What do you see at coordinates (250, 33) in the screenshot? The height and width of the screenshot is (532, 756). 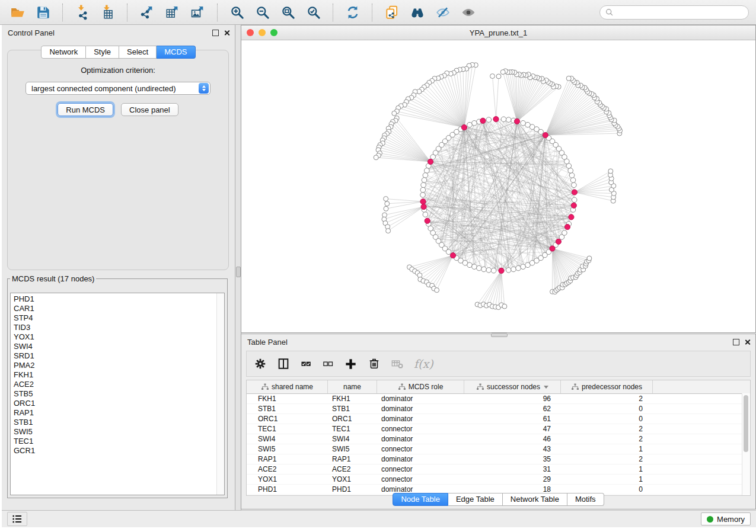 I see `window-close-button` at bounding box center [250, 33].